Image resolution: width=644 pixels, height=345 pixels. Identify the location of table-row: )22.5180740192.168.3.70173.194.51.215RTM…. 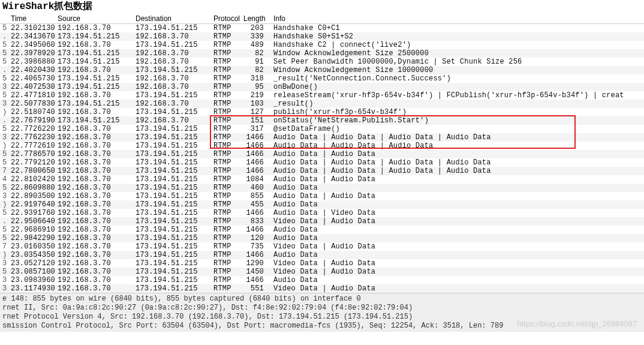
(322, 112).